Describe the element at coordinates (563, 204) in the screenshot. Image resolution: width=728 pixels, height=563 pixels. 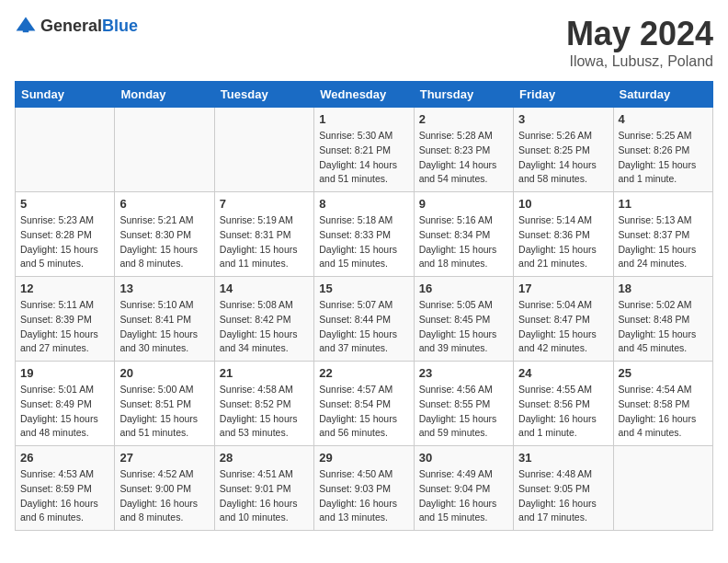
I see `day-number: 10` at that location.